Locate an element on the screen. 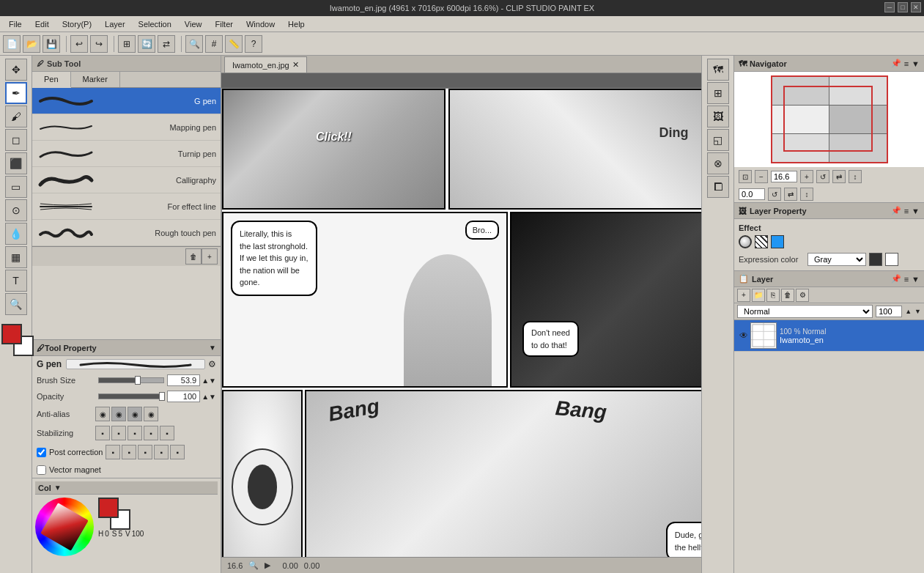 This screenshot has height=573, width=924. nav-preview is located at coordinates (829, 119).